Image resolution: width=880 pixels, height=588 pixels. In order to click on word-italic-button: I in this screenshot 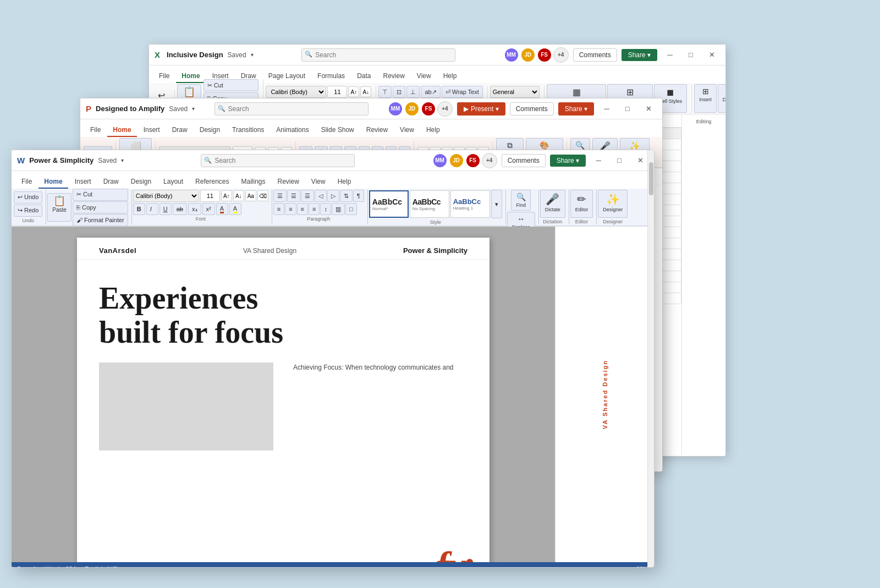, I will do `click(152, 209)`.